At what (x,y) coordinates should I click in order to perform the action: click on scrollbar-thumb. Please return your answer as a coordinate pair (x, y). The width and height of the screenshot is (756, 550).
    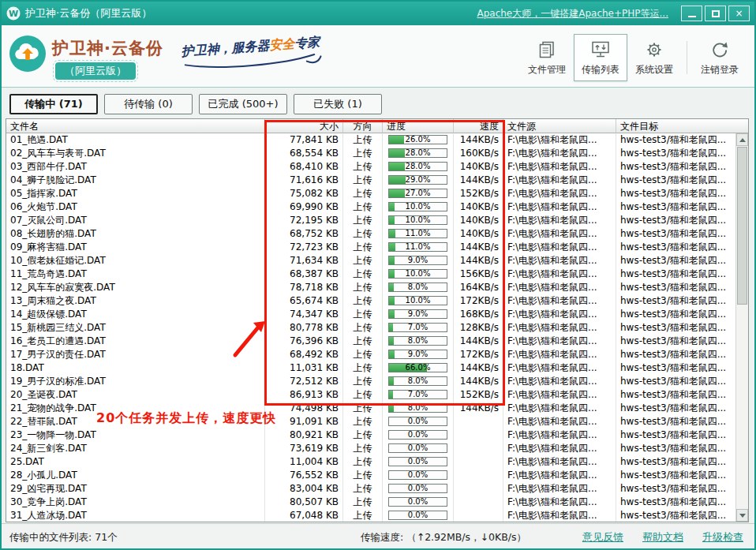
    Looking at the image, I should click on (742, 226).